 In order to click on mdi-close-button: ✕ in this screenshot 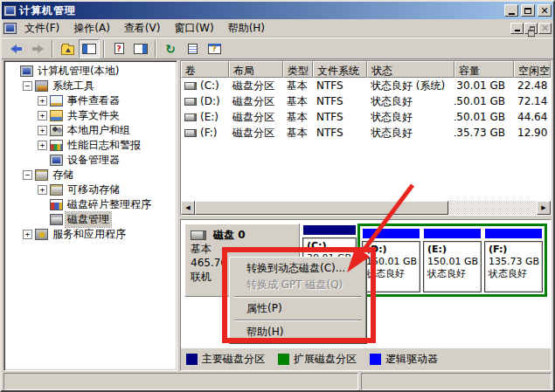, I will do `click(545, 28)`.